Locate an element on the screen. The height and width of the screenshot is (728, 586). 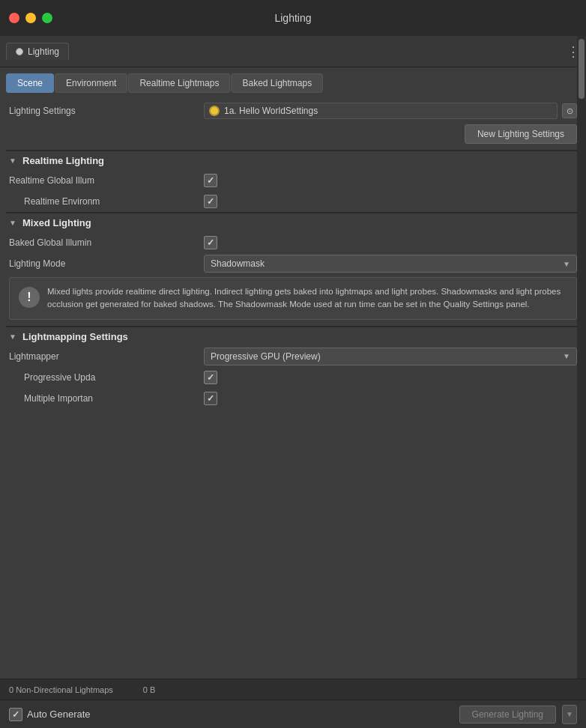
lighting-settings-label: Lighting Settings is located at coordinates (106, 111).